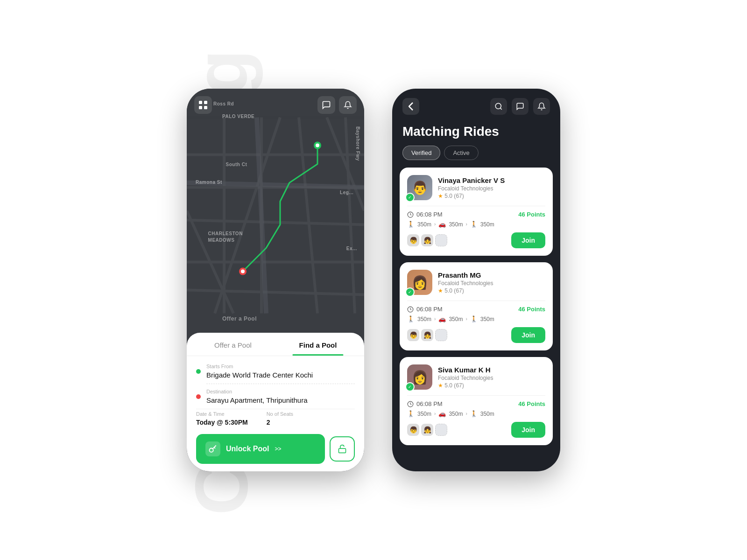 The width and height of the screenshot is (747, 560). Describe the element at coordinates (411, 413) in the screenshot. I see `person-icon-3a: 🚶` at that location.